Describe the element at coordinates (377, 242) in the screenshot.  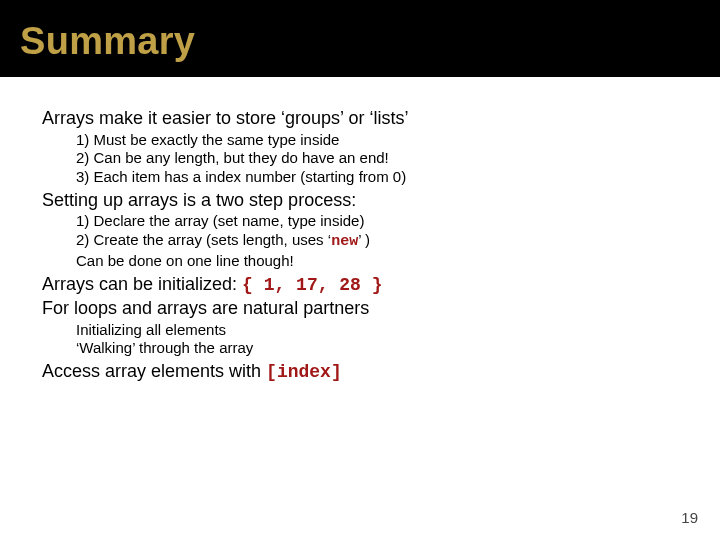
I see `sub-create-array: 2) Create the array (sets length, uses ‘…` at that location.